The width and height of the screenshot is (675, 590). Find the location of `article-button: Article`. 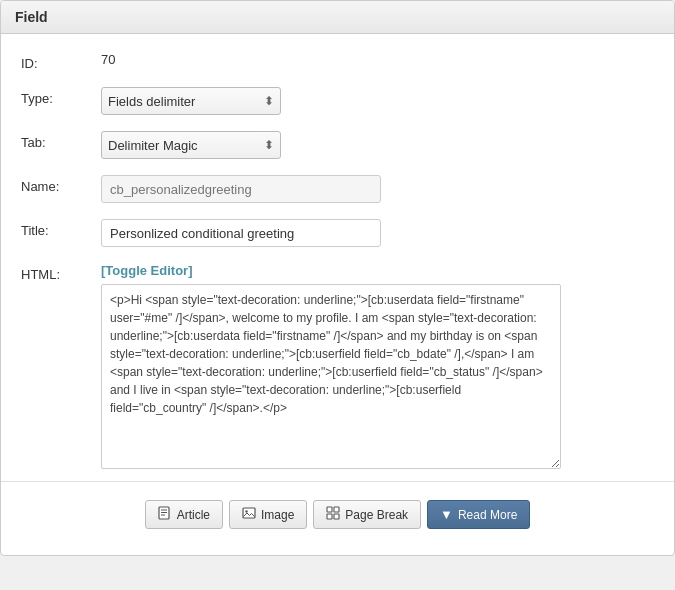

article-button: Article is located at coordinates (184, 514).